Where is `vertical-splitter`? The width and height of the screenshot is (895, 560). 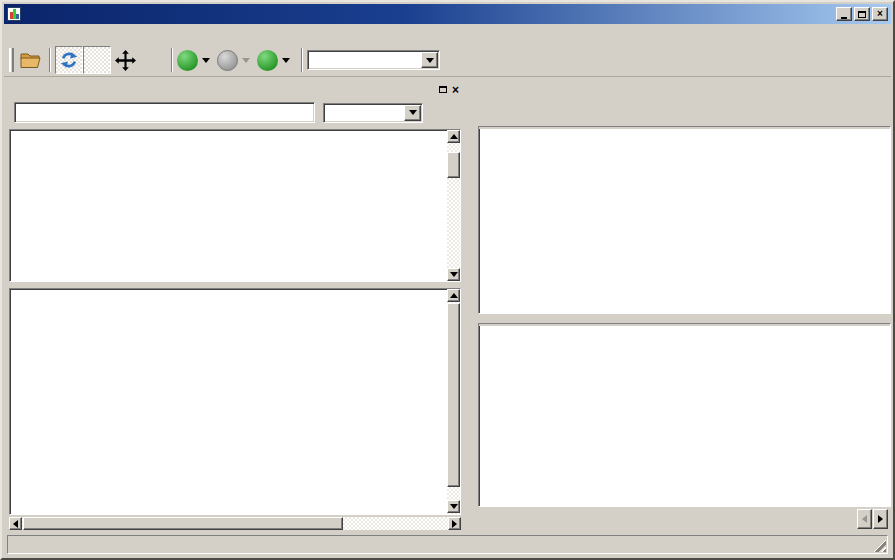
vertical-splitter is located at coordinates (472, 306).